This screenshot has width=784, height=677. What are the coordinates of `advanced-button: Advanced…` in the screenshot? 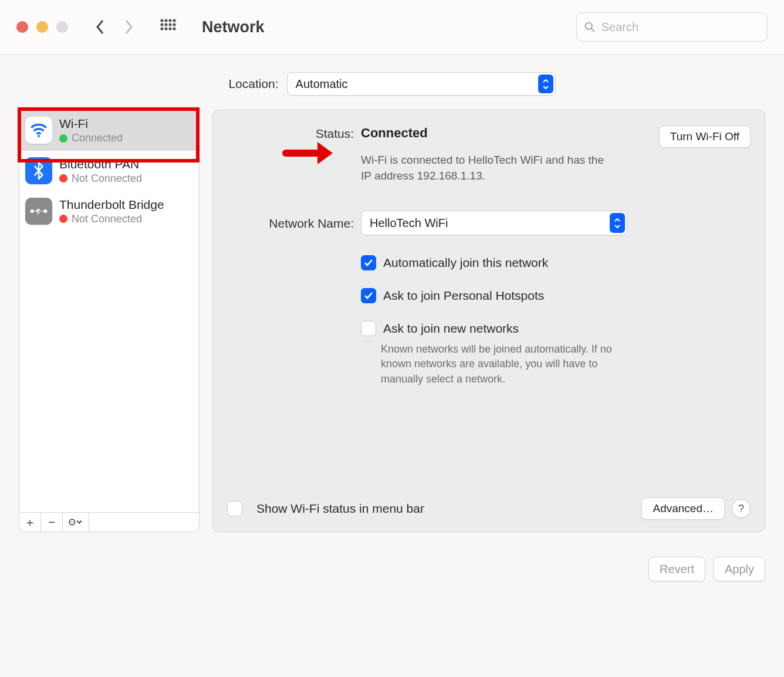 It's located at (683, 509).